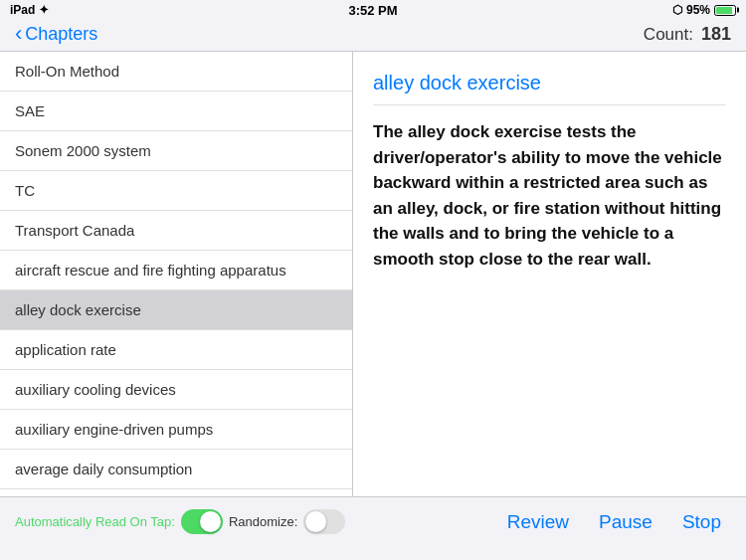 The height and width of the screenshot is (560, 746). Describe the element at coordinates (615, 522) in the screenshot. I see `toolbar-actions: Review Pause Stop` at that location.